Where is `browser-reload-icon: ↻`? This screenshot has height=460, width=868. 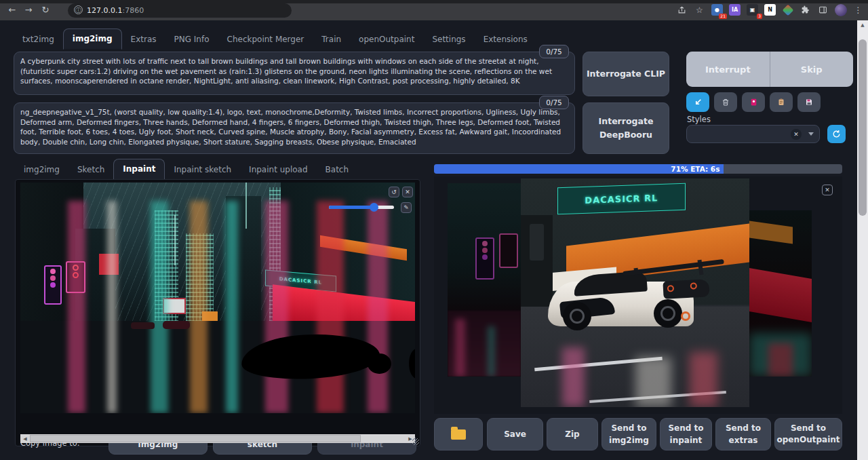 browser-reload-icon: ↻ is located at coordinates (45, 10).